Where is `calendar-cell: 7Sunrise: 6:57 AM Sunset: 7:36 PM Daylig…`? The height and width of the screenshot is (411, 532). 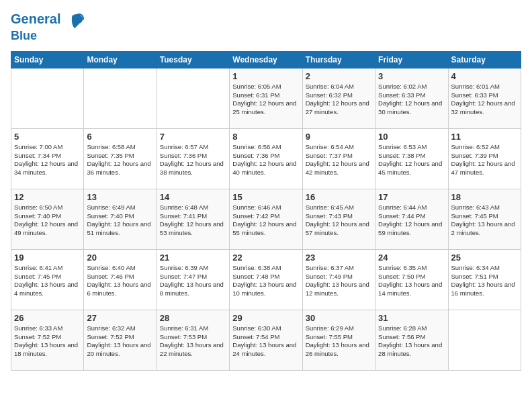
calendar-cell: 7Sunrise: 6:57 AM Sunset: 7:36 PM Daylig… is located at coordinates (193, 158).